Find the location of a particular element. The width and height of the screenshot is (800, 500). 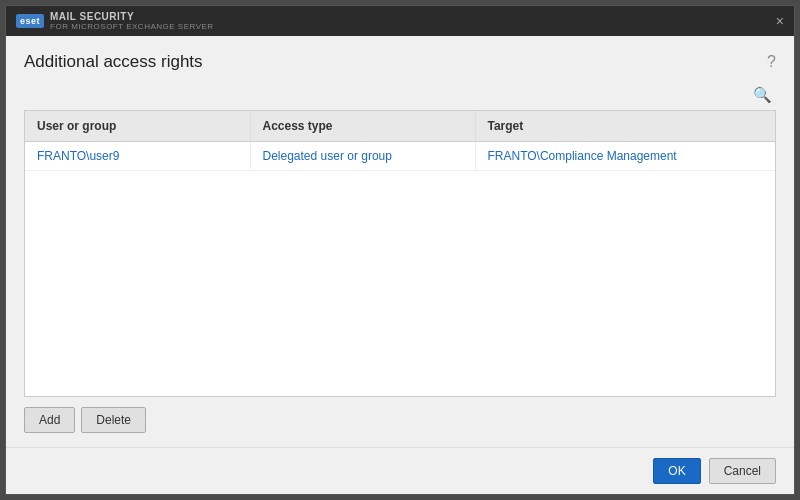

col-header-target: Target is located at coordinates (625, 126).